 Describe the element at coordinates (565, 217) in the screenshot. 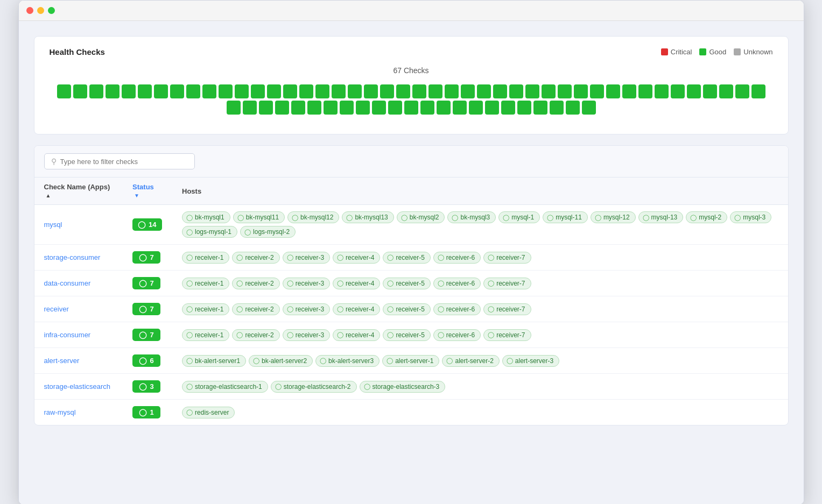

I see `host-tag: ◯mysql-11` at that location.